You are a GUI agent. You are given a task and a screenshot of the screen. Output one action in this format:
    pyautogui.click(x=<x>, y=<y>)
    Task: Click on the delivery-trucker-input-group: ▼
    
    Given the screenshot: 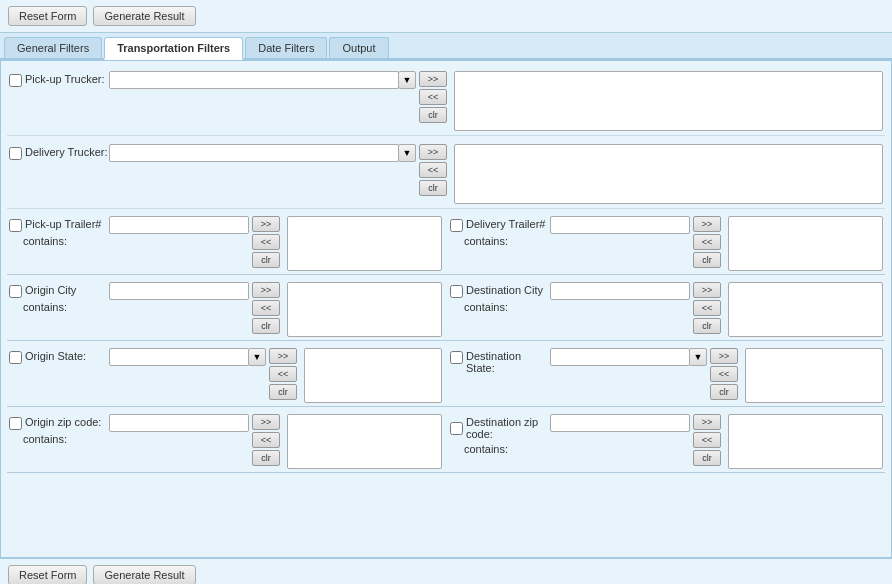 What is the action you would take?
    pyautogui.click(x=262, y=153)
    